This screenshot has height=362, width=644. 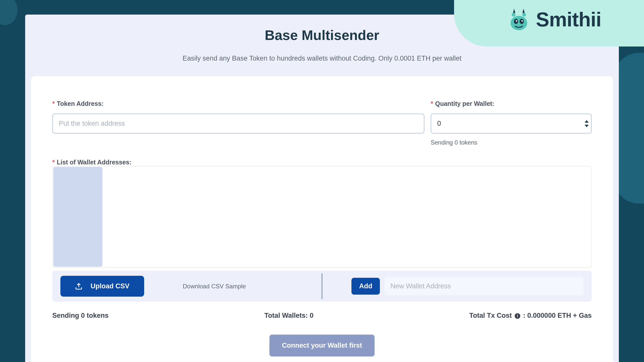 I want to click on quantity-label: *Quantity per Wallet:, so click(x=511, y=104).